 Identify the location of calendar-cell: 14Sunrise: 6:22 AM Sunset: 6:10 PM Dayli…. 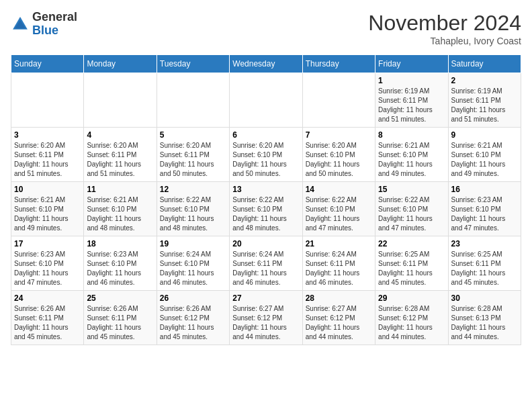
(339, 210).